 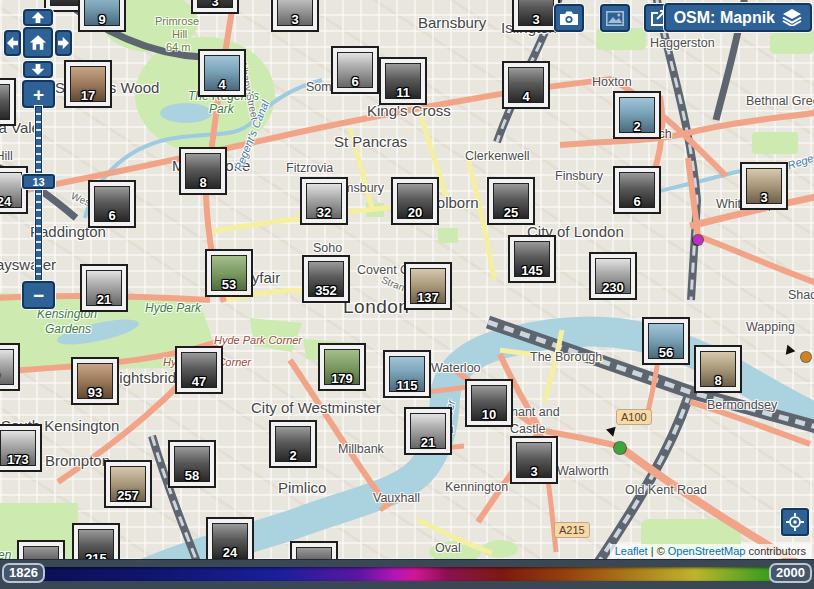 What do you see at coordinates (355, 82) in the screenshot?
I see `photo-count: 6` at bounding box center [355, 82].